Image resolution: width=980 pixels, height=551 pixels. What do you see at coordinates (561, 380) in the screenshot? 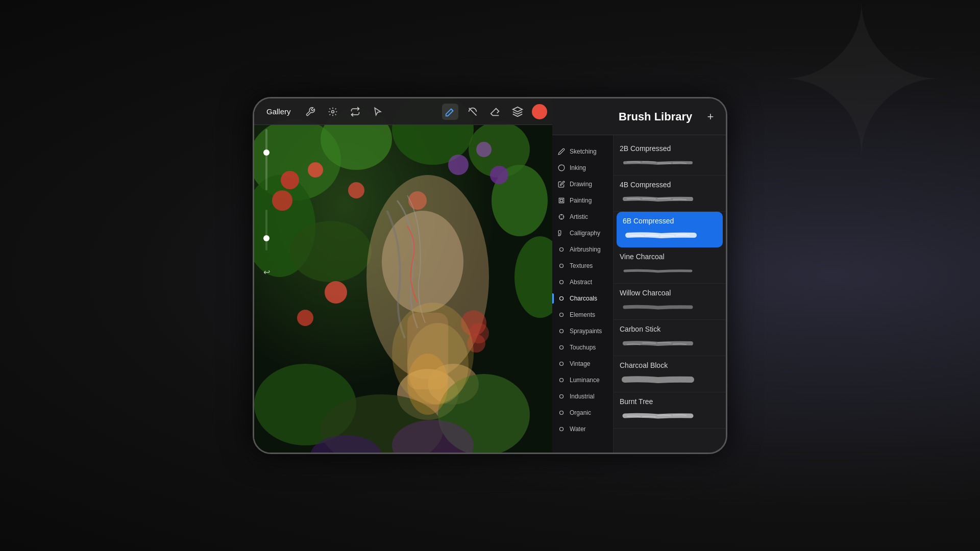
I see `category-icon-luminance` at bounding box center [561, 380].